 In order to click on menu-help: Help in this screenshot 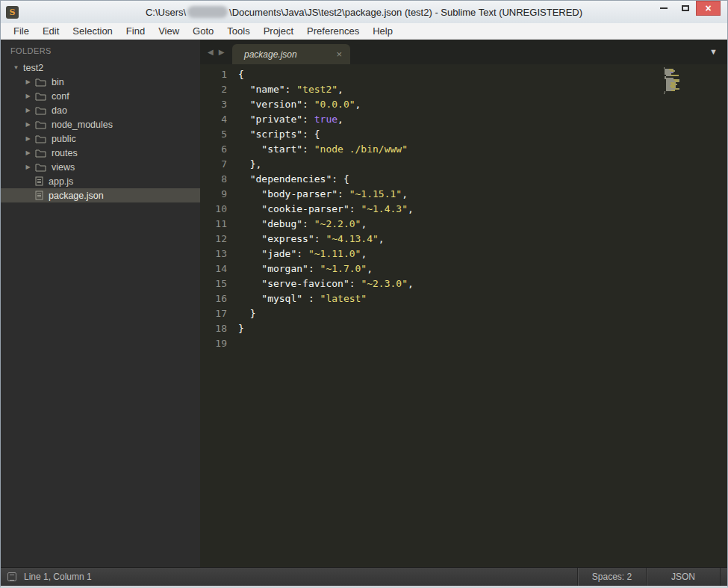, I will do `click(382, 31)`.